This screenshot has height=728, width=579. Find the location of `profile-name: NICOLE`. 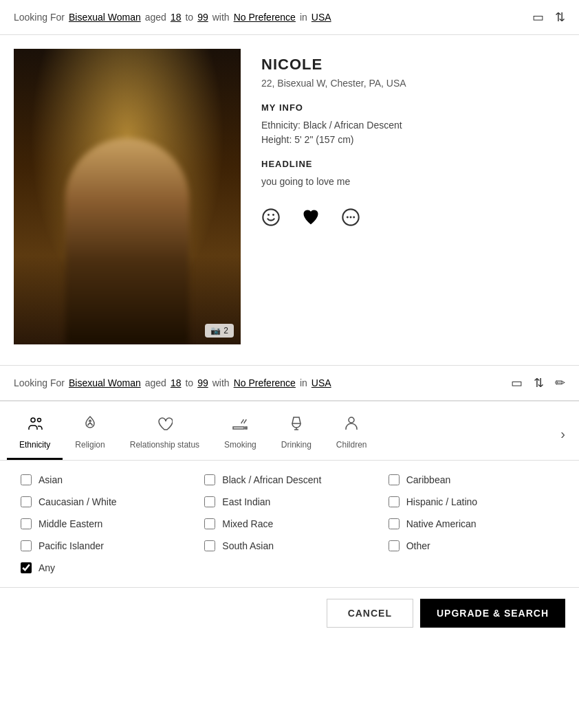

profile-name: NICOLE is located at coordinates (413, 65).